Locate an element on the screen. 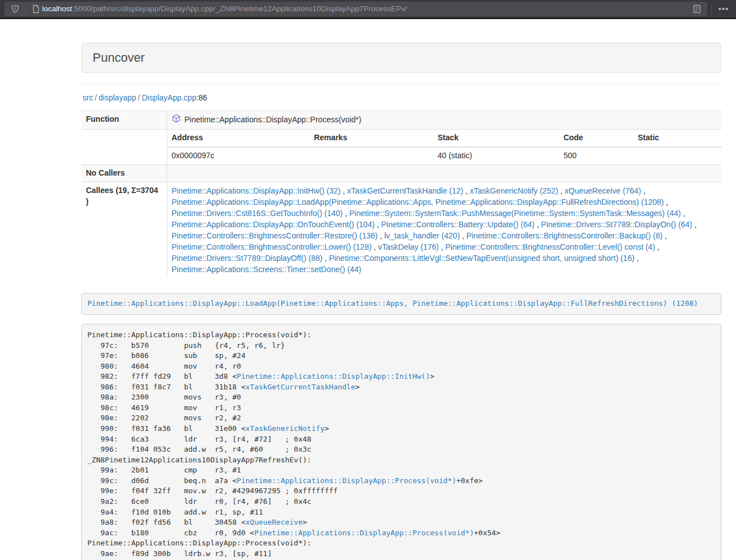 The width and height of the screenshot is (736, 560). callee-link: lv_task_handler (420) is located at coordinates (422, 236).